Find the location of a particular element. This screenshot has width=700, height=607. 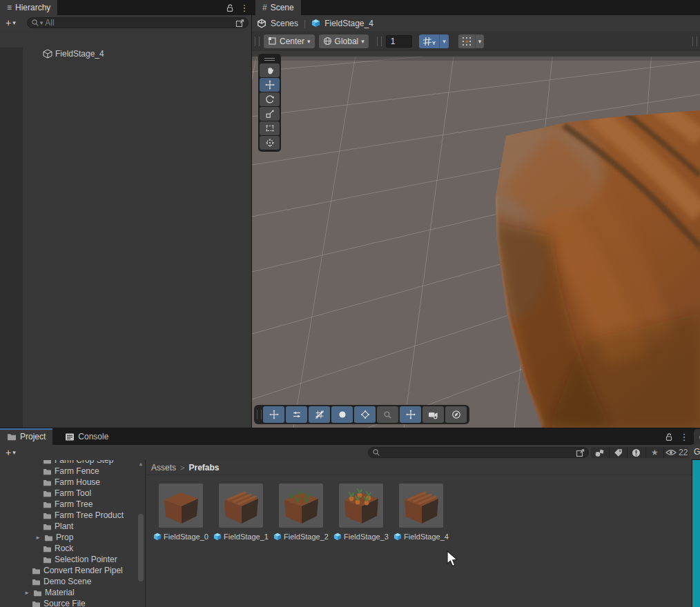

move-icon is located at coordinates (274, 415).